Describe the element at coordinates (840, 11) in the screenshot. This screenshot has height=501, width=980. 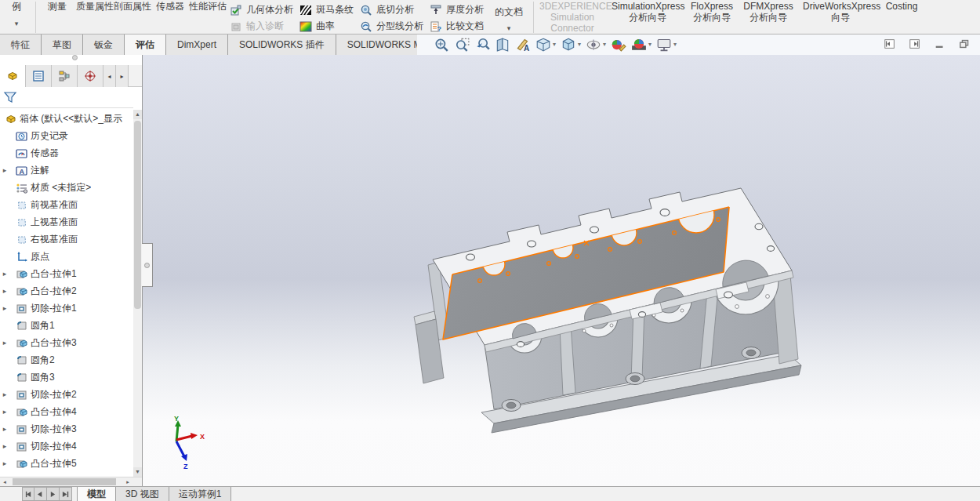
I see `ribbon-button-xpress-4: DriveWorksXpress 向导` at that location.